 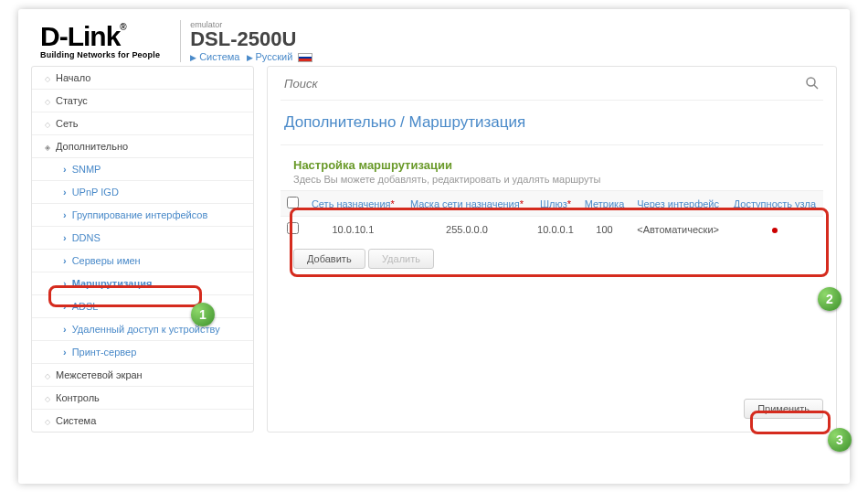 What do you see at coordinates (467, 230) in the screenshot?
I see `cell-mask: 255.0.0.0` at bounding box center [467, 230].